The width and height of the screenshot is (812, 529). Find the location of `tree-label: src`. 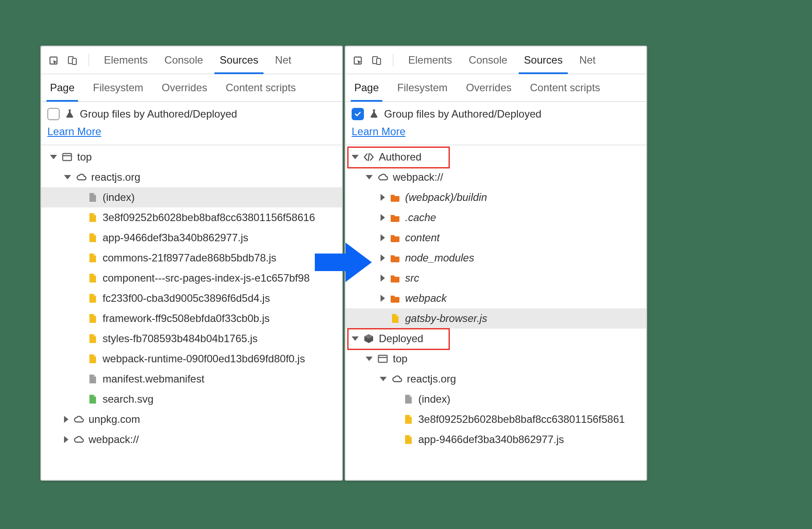

tree-label: src is located at coordinates (412, 278).